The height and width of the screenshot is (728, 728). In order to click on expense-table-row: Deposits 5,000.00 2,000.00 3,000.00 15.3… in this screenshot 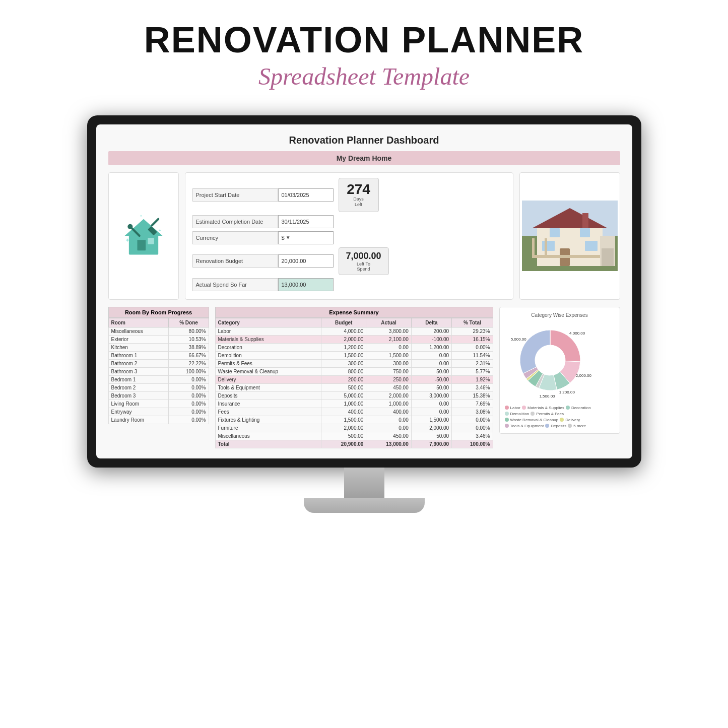, I will do `click(354, 395)`.